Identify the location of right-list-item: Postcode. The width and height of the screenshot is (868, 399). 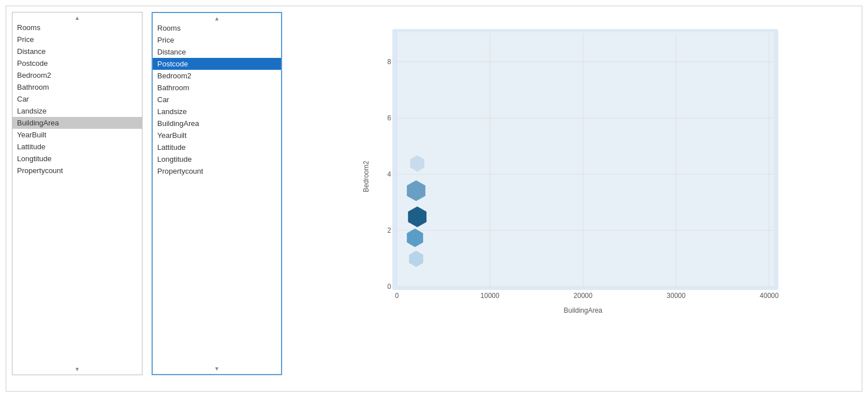
(217, 64).